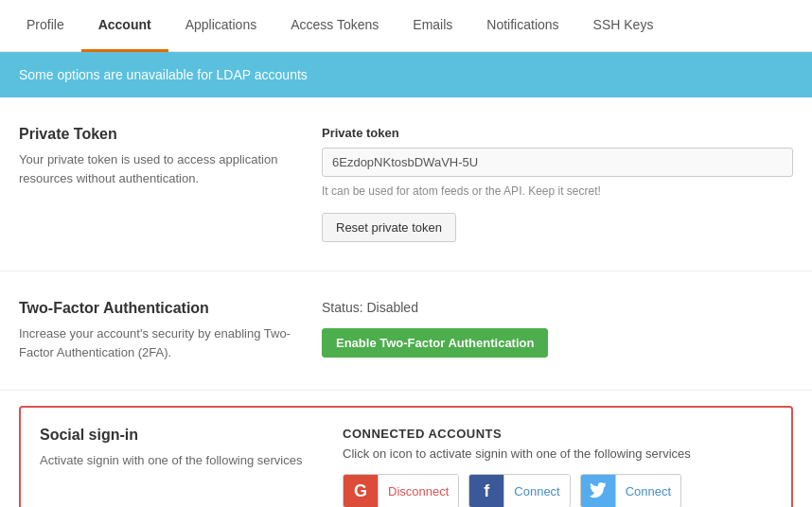 The height and width of the screenshot is (507, 812). What do you see at coordinates (401, 490) in the screenshot?
I see `google-social-button: G Disconnect` at bounding box center [401, 490].